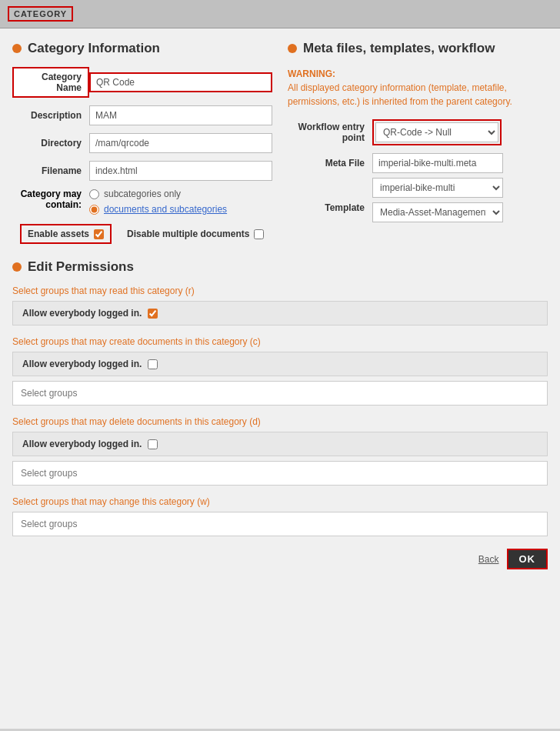 This screenshot has height=731, width=560. What do you see at coordinates (142, 142) in the screenshot?
I see `category-info-column: Category Information Category Name Descr…` at bounding box center [142, 142].